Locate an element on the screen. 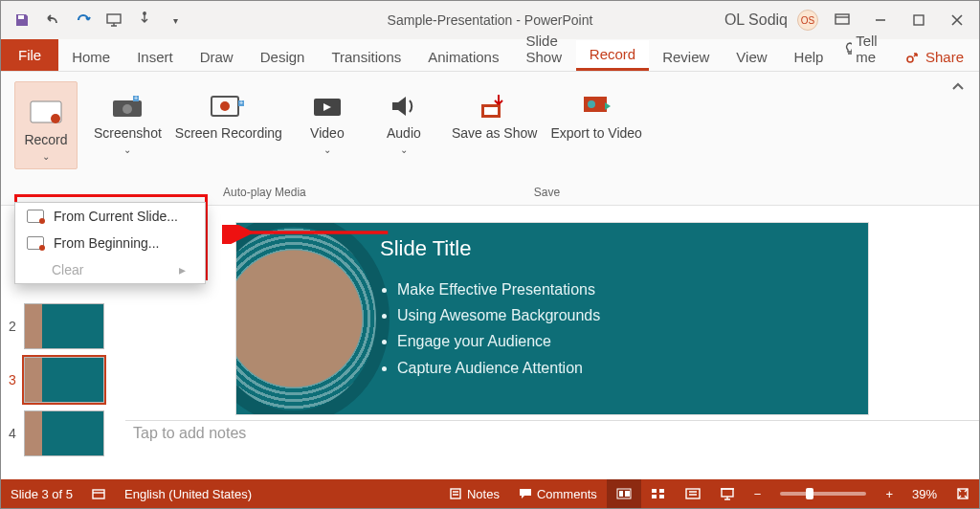  present-icon is located at coordinates (114, 20).